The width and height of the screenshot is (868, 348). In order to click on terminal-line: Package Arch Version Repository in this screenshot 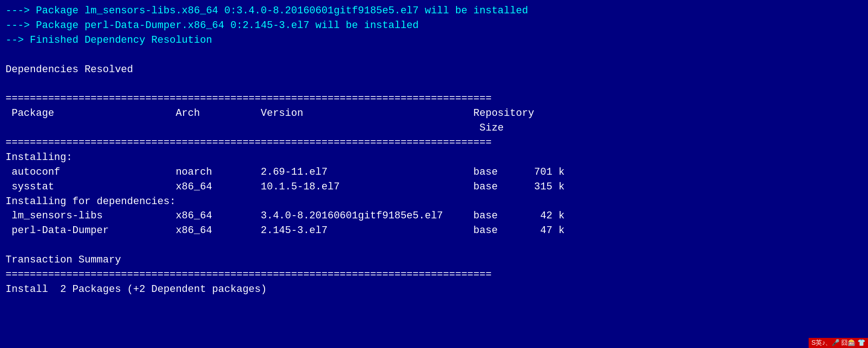, I will do `click(270, 113)`.